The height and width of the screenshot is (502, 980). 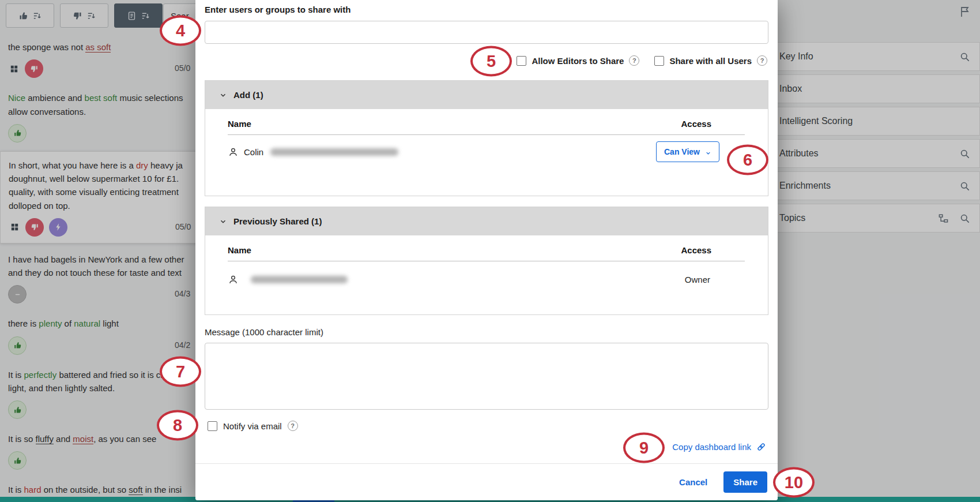 What do you see at coordinates (487, 261) in the screenshot?
I see `previously-shared-section: Previously Shared (1) Name Access Owner` at bounding box center [487, 261].